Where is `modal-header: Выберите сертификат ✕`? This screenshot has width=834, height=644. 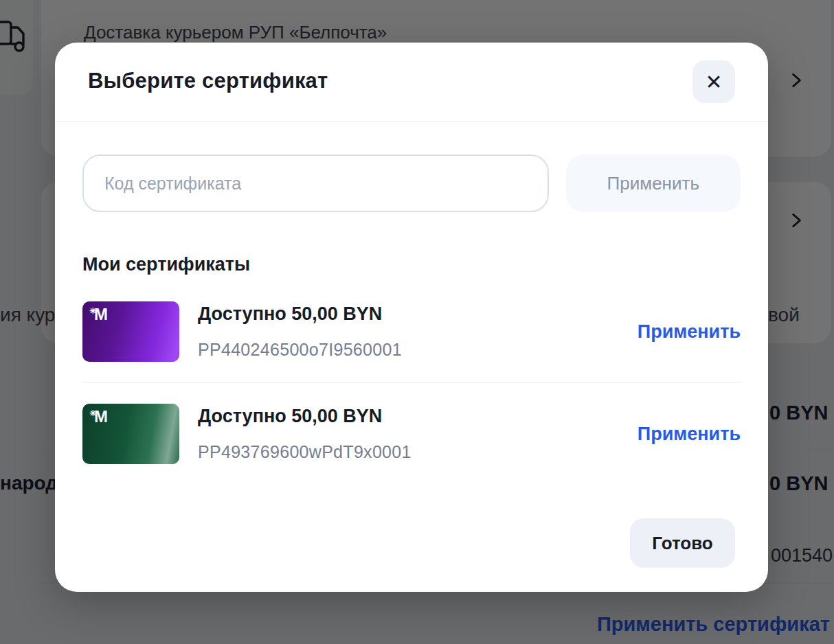 modal-header: Выберите сертификат ✕ is located at coordinates (412, 82).